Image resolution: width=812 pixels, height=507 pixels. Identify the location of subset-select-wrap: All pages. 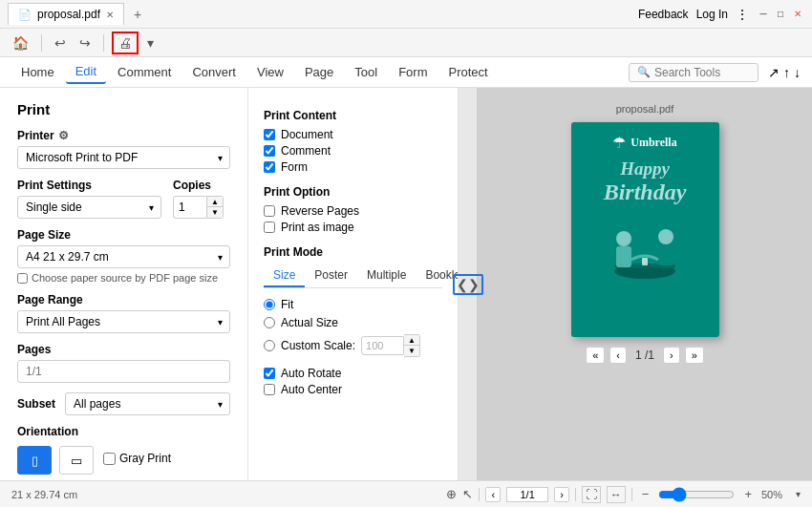
(147, 404).